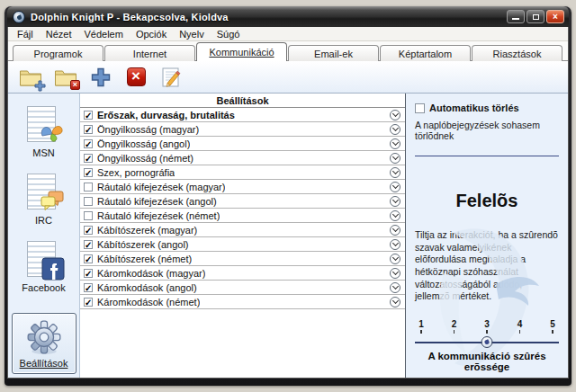 Image resolution: width=576 pixels, height=392 pixels. I want to click on plus-badge-icon, so click(40, 86).